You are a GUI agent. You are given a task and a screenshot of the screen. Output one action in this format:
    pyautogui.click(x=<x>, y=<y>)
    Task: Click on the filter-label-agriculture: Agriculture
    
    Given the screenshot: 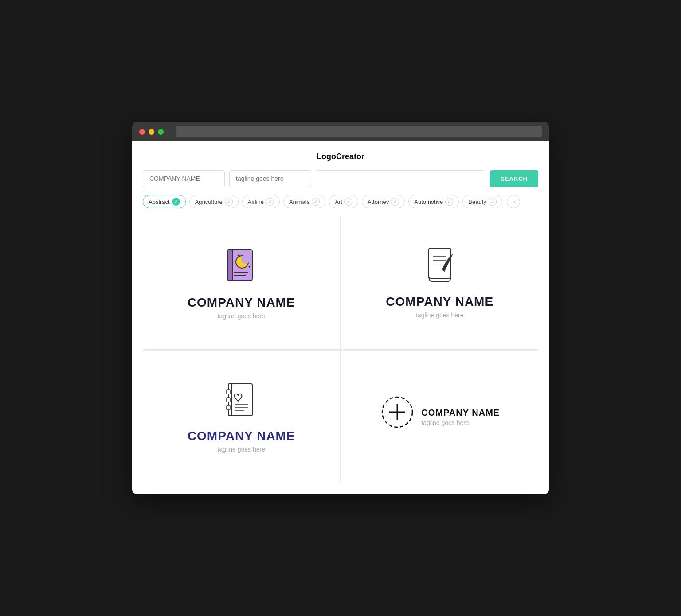 What is the action you would take?
    pyautogui.click(x=209, y=202)
    